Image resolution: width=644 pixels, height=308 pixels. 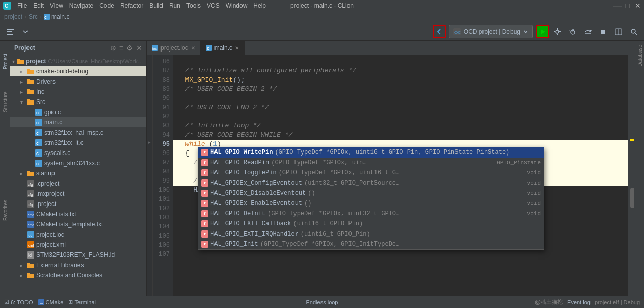 I want to click on list-item: cfg .mxproject, so click(x=78, y=194).